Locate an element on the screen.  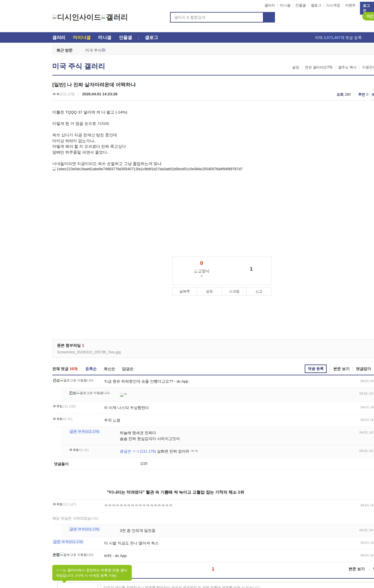
comment-row: ㅇㅇ2(61.41) 주작 노잼 04.01 14 is located at coordinates (213, 421).